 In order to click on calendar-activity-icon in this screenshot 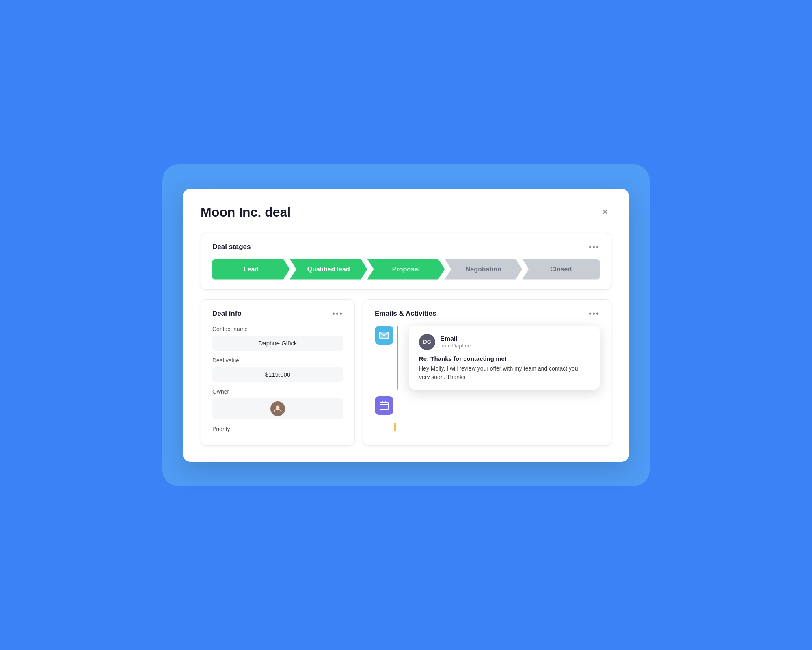, I will do `click(384, 405)`.